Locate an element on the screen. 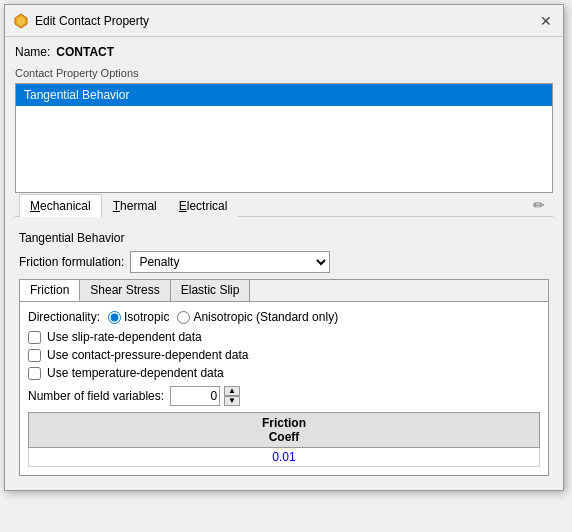 The width and height of the screenshot is (572, 532). title-bar: Edit Contact Property ✕ is located at coordinates (284, 21).